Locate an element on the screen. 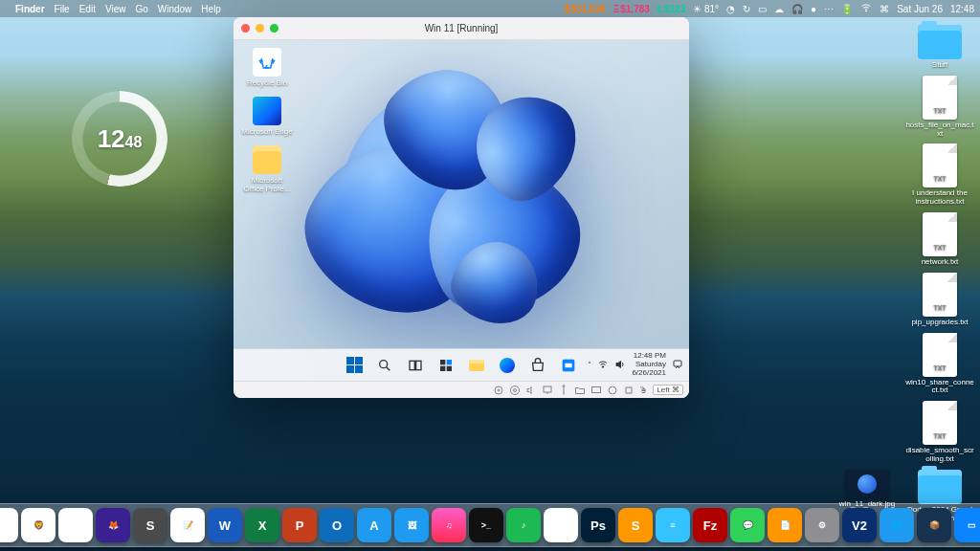  dock-chrome: ◉ is located at coordinates (76, 525).